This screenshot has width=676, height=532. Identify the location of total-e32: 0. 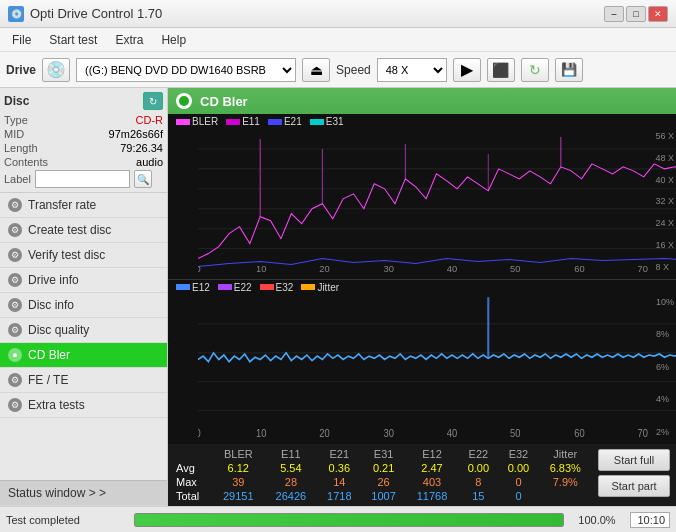
(518, 496).